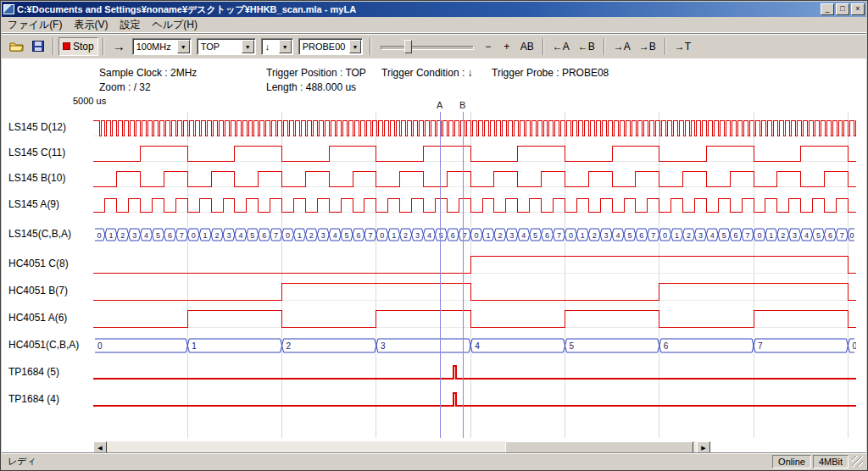 This screenshot has width=868, height=471. I want to click on trigger-edge-select: ↓ ▼, so click(277, 47).